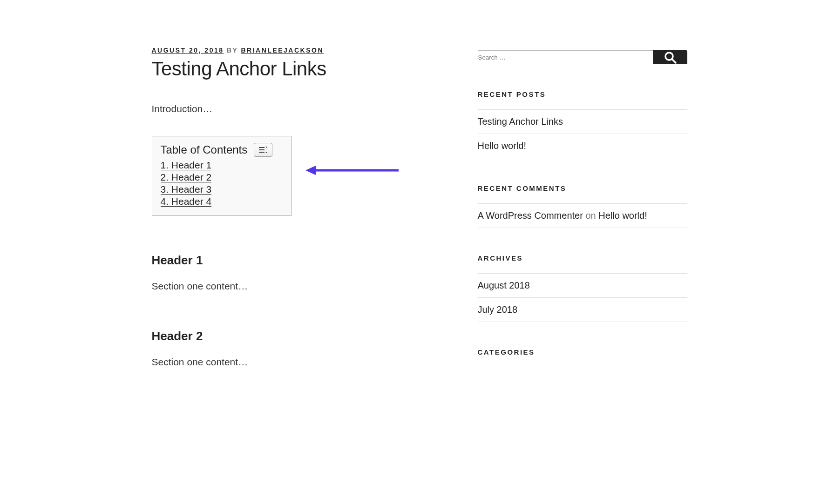 The width and height of the screenshot is (834, 504). What do you see at coordinates (583, 206) in the screenshot?
I see `widget-recent-comments: RECENT COMMENTS A WordPress Commenter on…` at bounding box center [583, 206].